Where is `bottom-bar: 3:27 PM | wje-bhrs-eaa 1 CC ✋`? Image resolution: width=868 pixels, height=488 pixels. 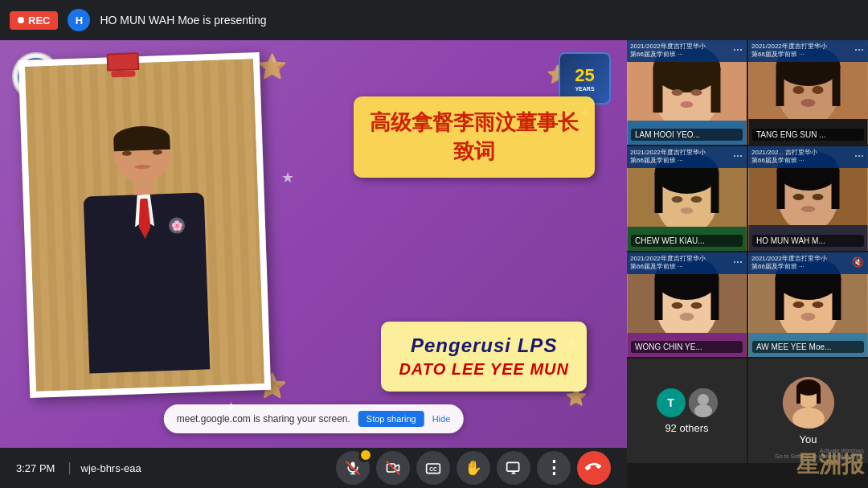 bottom-bar: 3:27 PM | wje-bhrs-eaa 1 CC ✋ is located at coordinates (313, 468).